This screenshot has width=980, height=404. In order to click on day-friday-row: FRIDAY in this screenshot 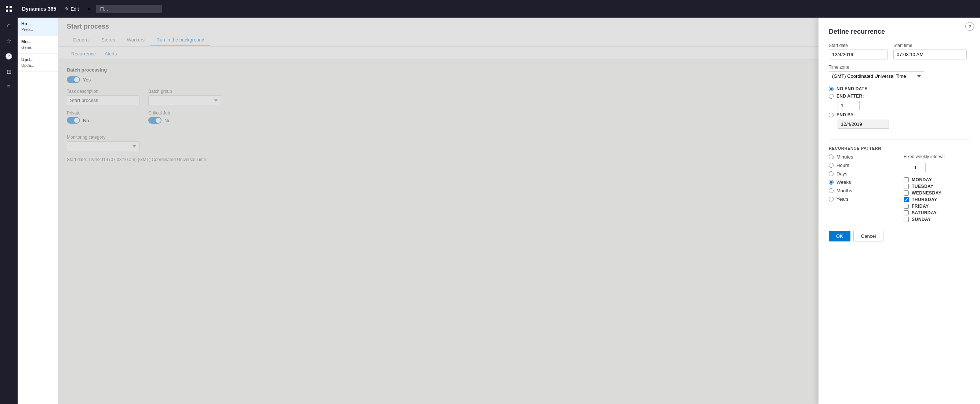, I will do `click(937, 206)`.